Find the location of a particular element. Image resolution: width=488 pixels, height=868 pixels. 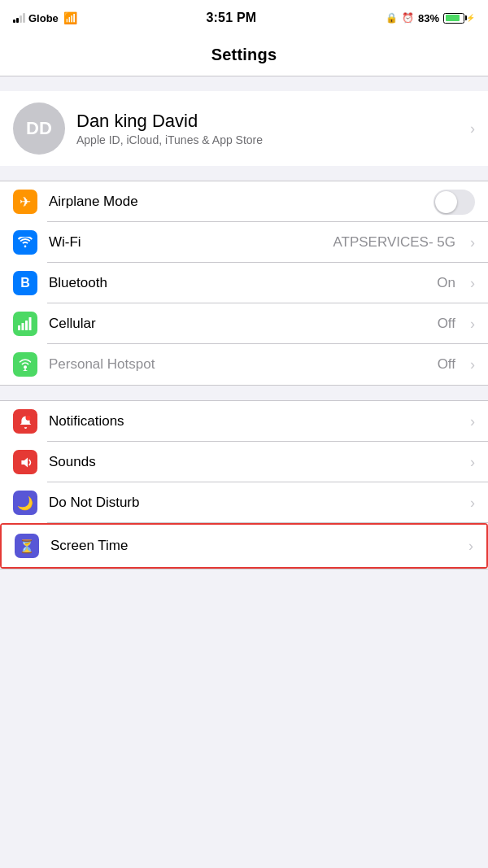

page-title-bar: Settings is located at coordinates (244, 56).